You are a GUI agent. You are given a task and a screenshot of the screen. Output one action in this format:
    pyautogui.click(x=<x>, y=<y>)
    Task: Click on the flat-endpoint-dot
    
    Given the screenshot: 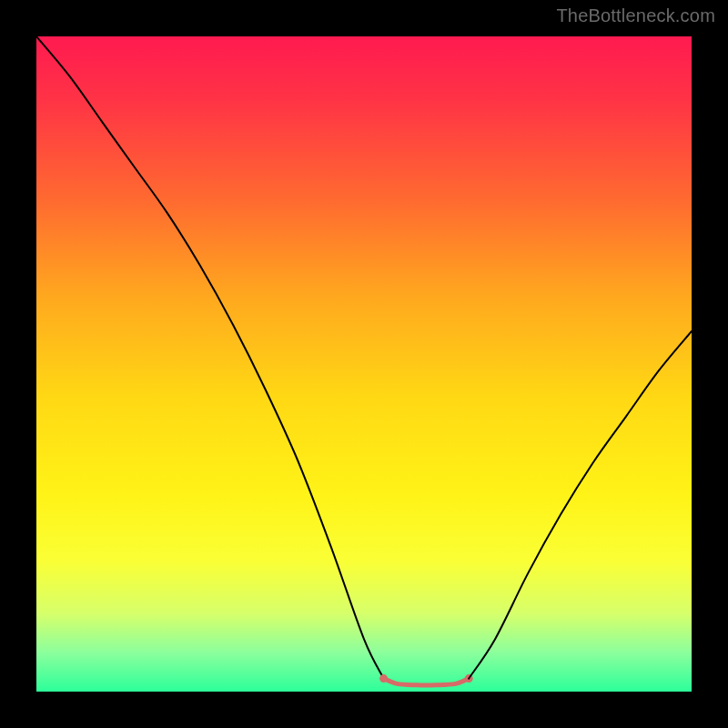 What is the action you would take?
    pyautogui.click(x=384, y=679)
    